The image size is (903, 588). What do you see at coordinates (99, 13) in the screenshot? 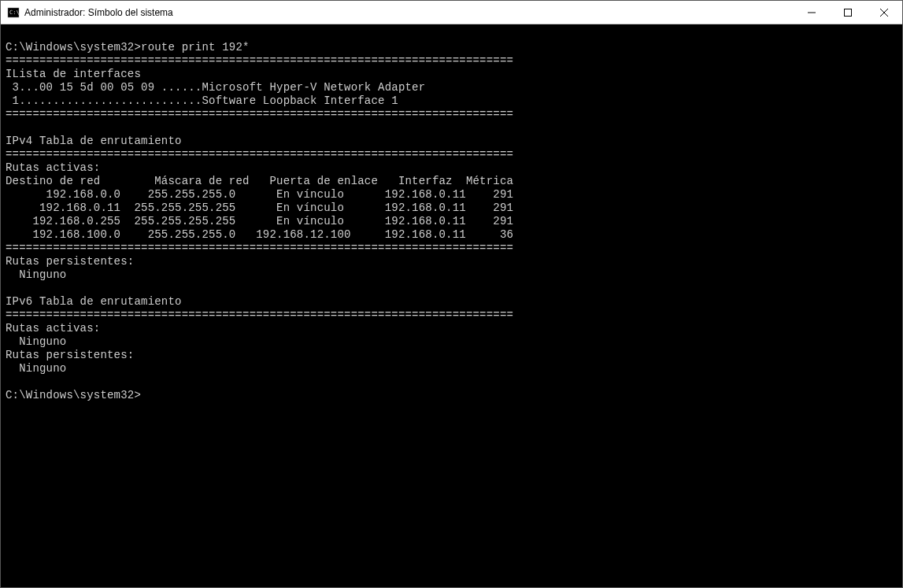
I see `window-title: Administrador: Símbolo del sistema` at bounding box center [99, 13].